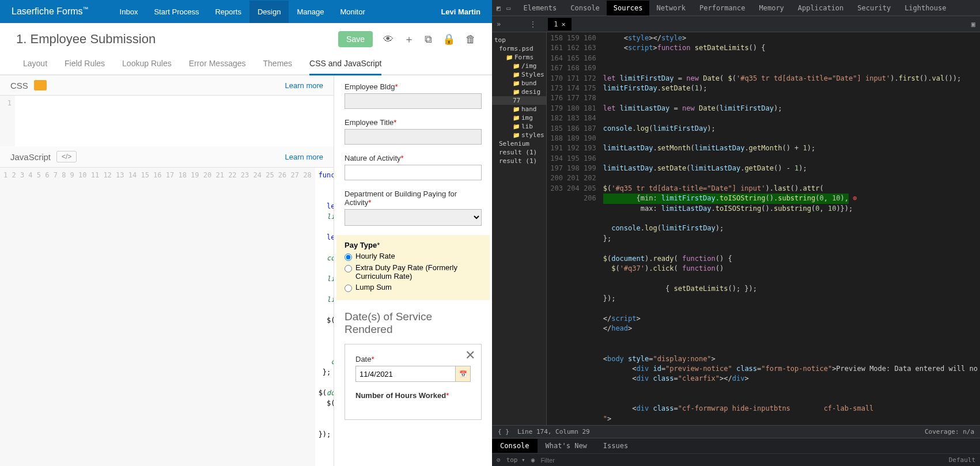 Image resolution: width=980 pixels, height=466 pixels. I want to click on tree-node: Selenium, so click(519, 144).